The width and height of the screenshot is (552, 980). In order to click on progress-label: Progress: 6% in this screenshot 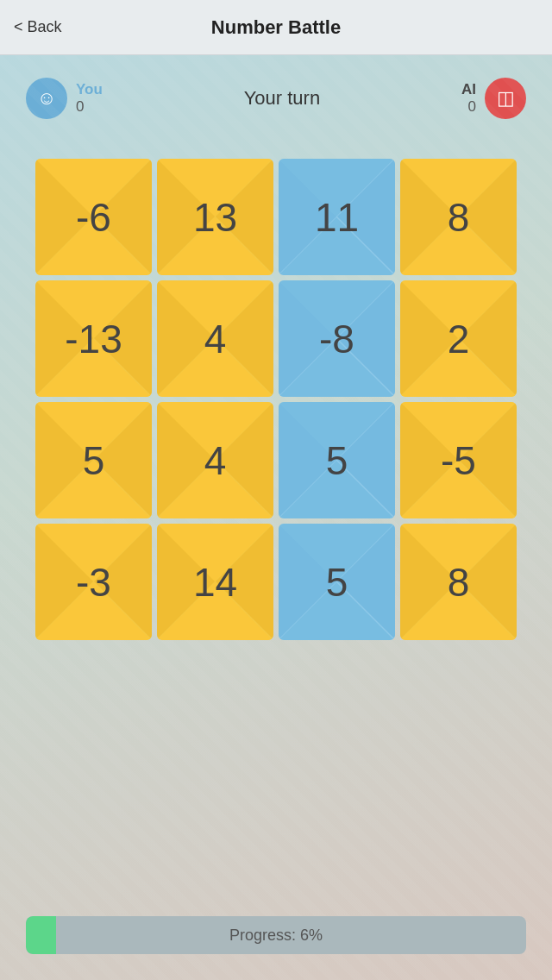, I will do `click(276, 935)`.